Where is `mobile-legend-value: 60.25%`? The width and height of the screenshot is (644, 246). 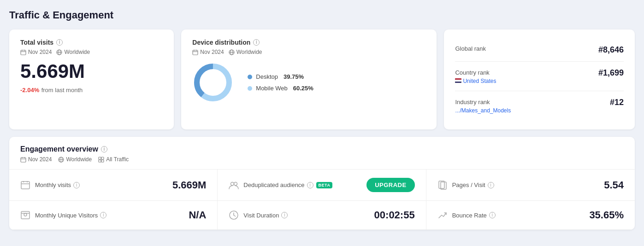 mobile-legend-value: 60.25% is located at coordinates (303, 88).